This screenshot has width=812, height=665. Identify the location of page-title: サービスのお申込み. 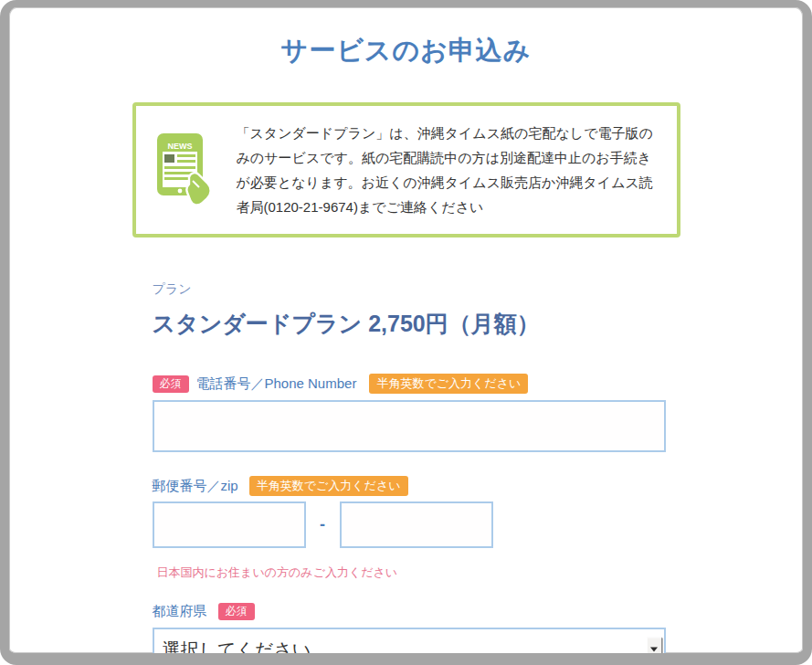
(406, 51).